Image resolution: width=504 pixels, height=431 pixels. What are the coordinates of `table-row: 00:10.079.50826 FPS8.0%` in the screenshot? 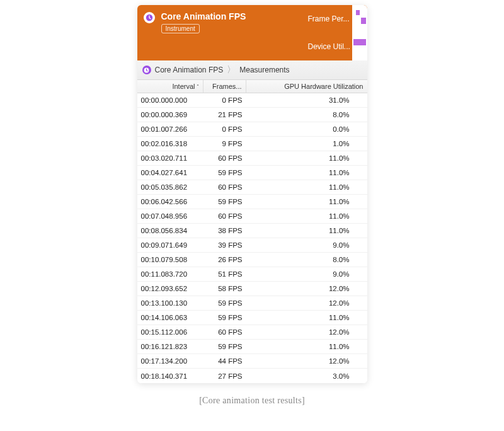 It's located at (252, 260).